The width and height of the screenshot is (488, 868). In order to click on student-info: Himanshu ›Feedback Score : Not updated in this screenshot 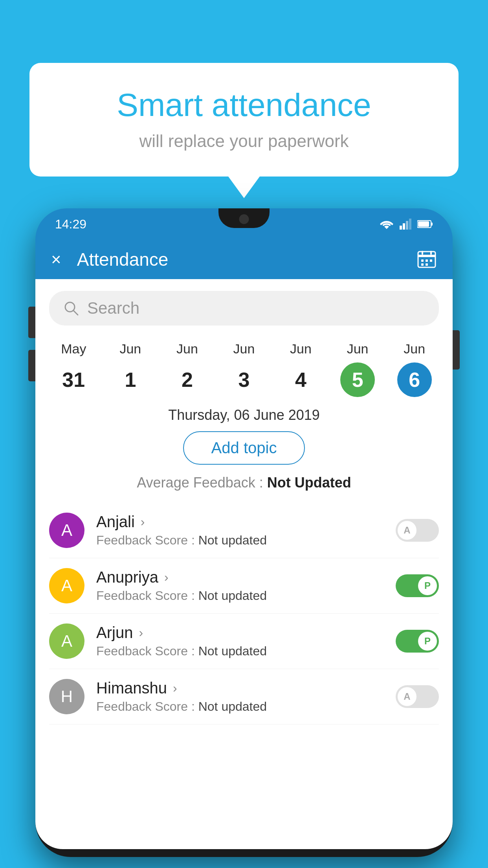, I will do `click(240, 697)`.